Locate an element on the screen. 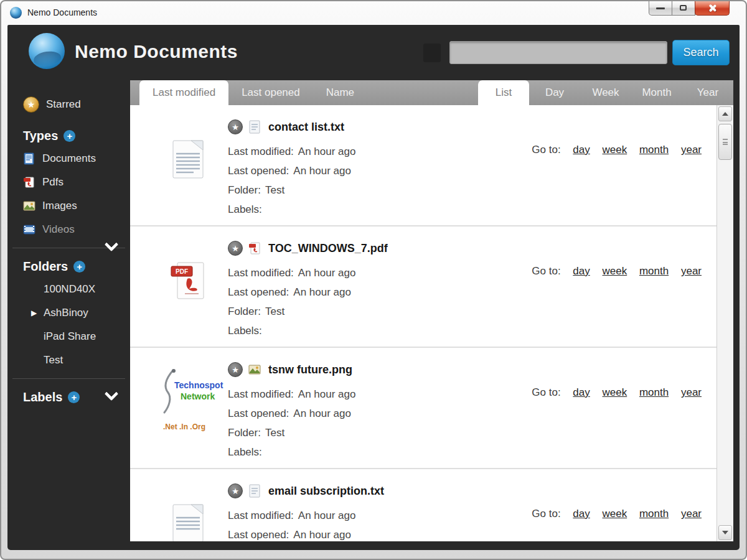  arrow-down-icon is located at coordinates (725, 533).